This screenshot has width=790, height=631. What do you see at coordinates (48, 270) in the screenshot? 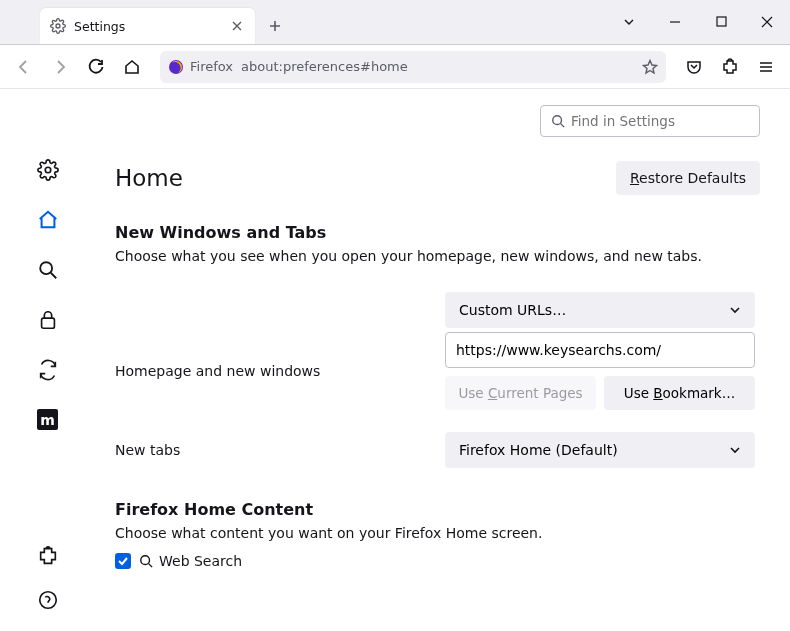
I see `sidebar-search-icon` at bounding box center [48, 270].